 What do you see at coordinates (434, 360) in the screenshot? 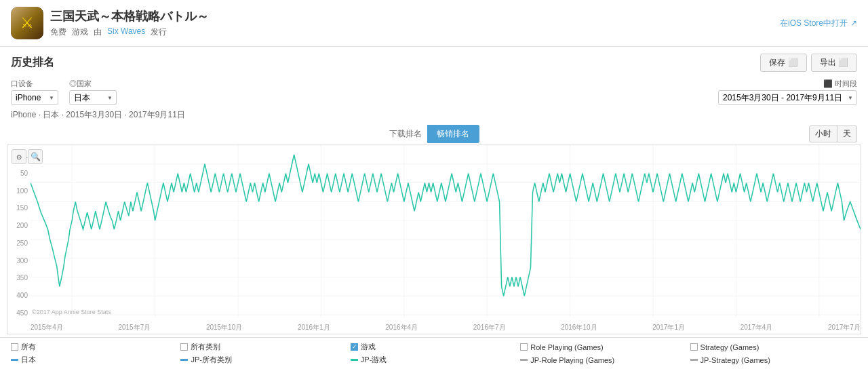
I see `legend-row-2: 日本 JP-所有类别 JP-游戏 JP-Role Playing (Games)…` at bounding box center [434, 360].